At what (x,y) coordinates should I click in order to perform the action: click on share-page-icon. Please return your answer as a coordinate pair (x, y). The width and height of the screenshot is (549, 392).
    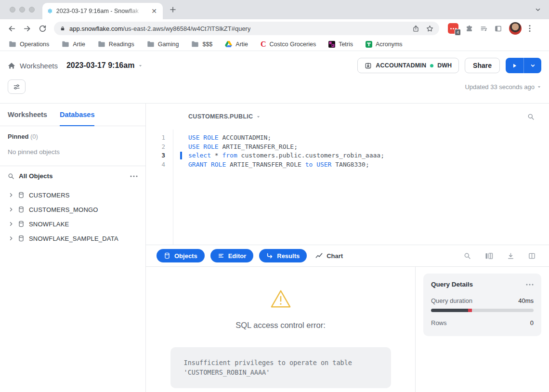
    Looking at the image, I should click on (416, 29).